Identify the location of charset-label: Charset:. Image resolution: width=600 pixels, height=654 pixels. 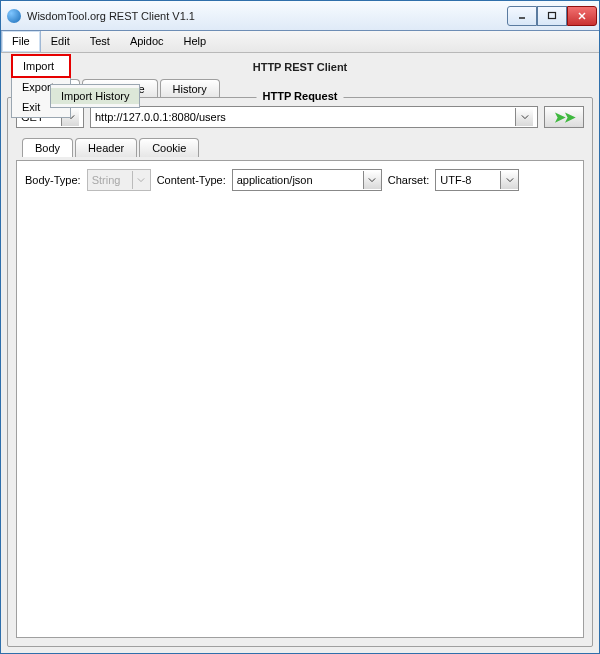
(409, 180).